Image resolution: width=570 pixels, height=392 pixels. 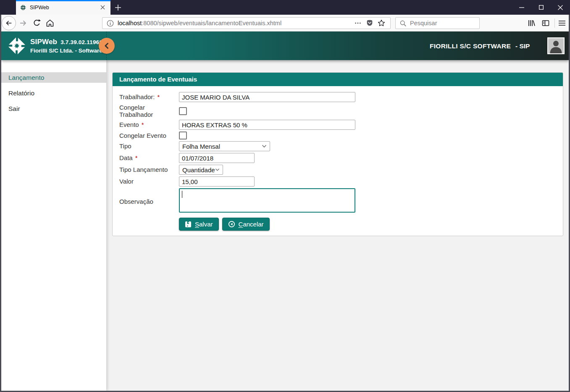 What do you see at coordinates (523, 46) in the screenshot?
I see `org-suffix: - SIP` at bounding box center [523, 46].